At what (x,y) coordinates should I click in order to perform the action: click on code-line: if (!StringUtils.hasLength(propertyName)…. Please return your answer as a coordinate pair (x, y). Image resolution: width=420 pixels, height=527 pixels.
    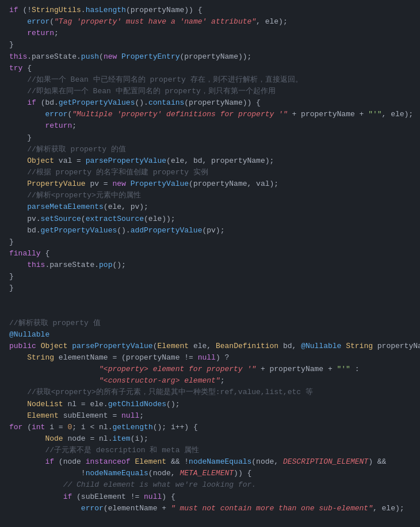
    Looking at the image, I should click on (210, 10).